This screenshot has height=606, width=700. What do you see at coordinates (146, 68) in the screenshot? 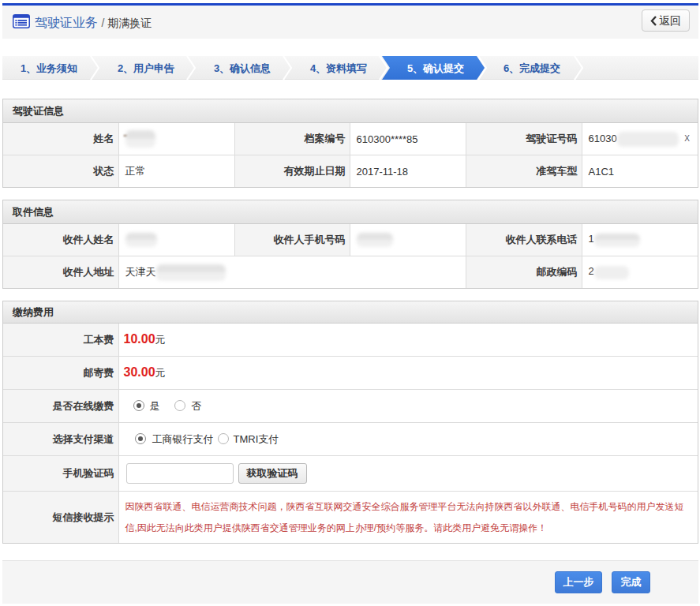
I see `svg-text: 2、用户申告` at bounding box center [146, 68].